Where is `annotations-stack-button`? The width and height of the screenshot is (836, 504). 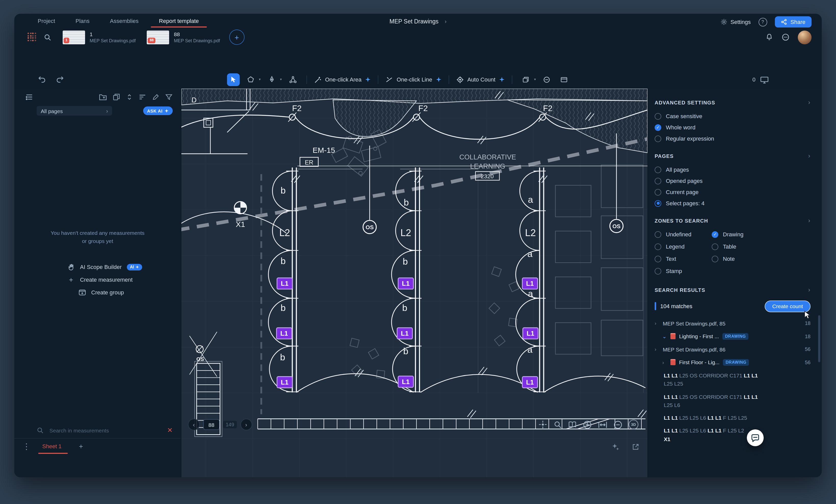 annotations-stack-button is located at coordinates (526, 79).